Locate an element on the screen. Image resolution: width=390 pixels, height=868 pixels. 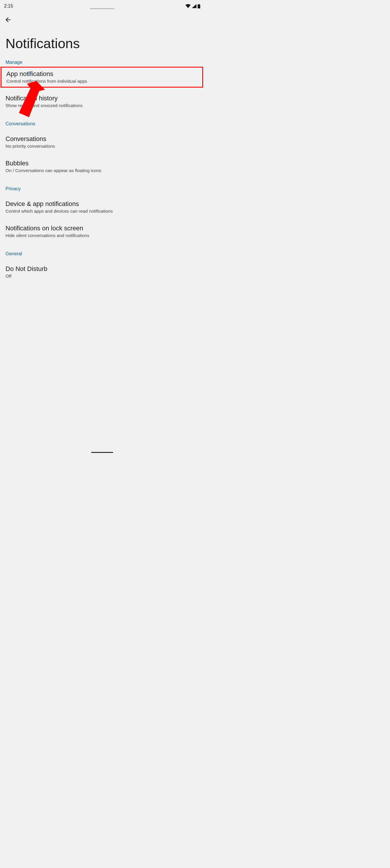
settings-list: Manage App notifications Control notific… is located at coordinates (102, 170).